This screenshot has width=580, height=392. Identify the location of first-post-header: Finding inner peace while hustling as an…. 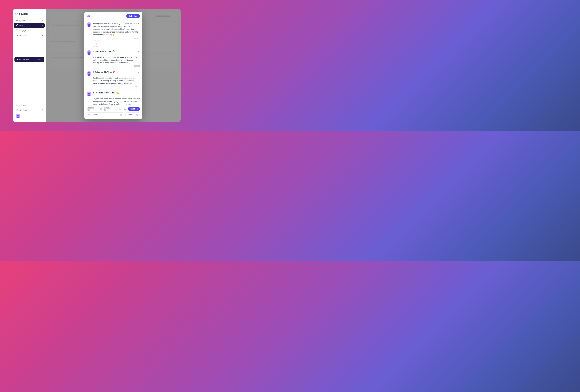
(113, 29).